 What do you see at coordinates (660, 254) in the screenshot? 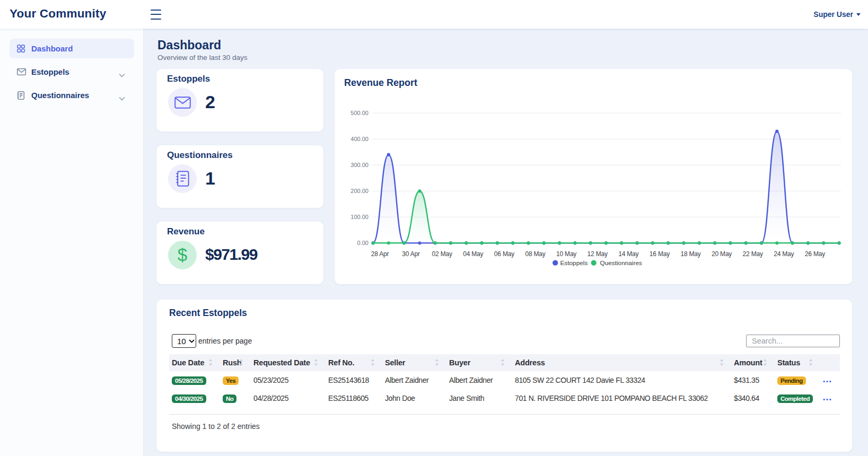
I see `svg-text: 16 May` at bounding box center [660, 254].